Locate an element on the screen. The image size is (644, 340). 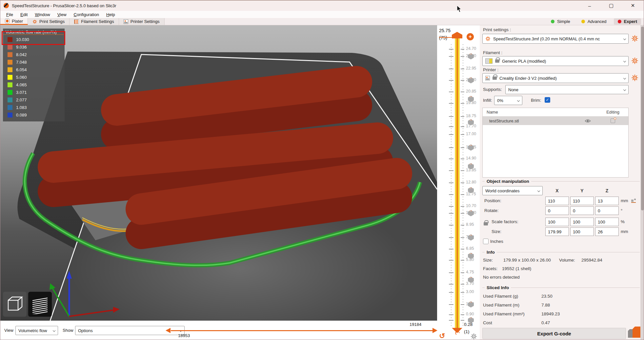
tab-plater: Plater is located at coordinates (14, 22).